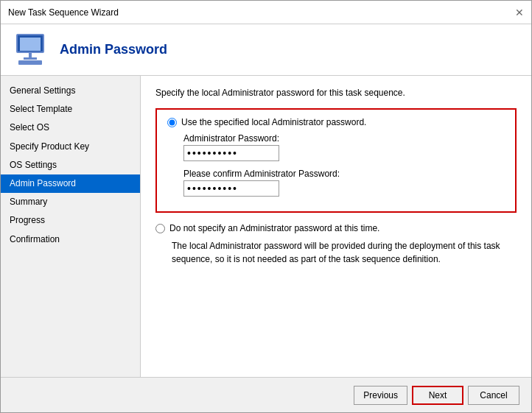 This screenshot has width=532, height=413. Describe the element at coordinates (30, 50) in the screenshot. I see `header-icon` at that location.